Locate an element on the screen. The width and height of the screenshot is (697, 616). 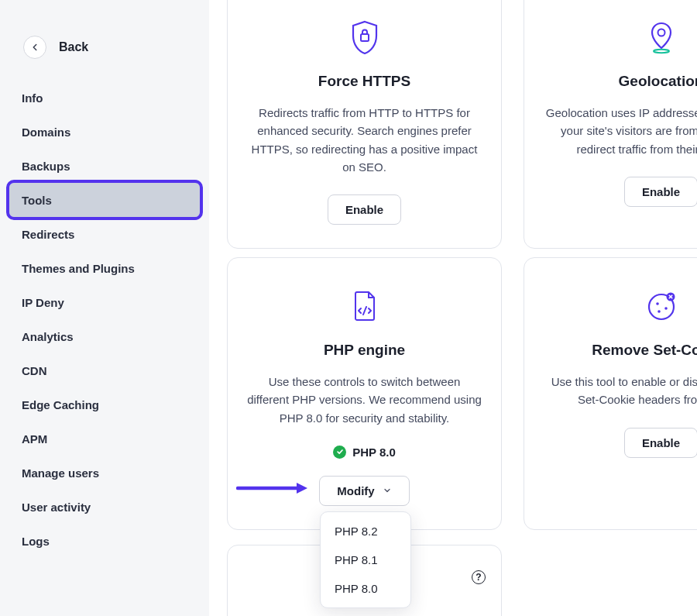
arrow-left-icon is located at coordinates (35, 47).